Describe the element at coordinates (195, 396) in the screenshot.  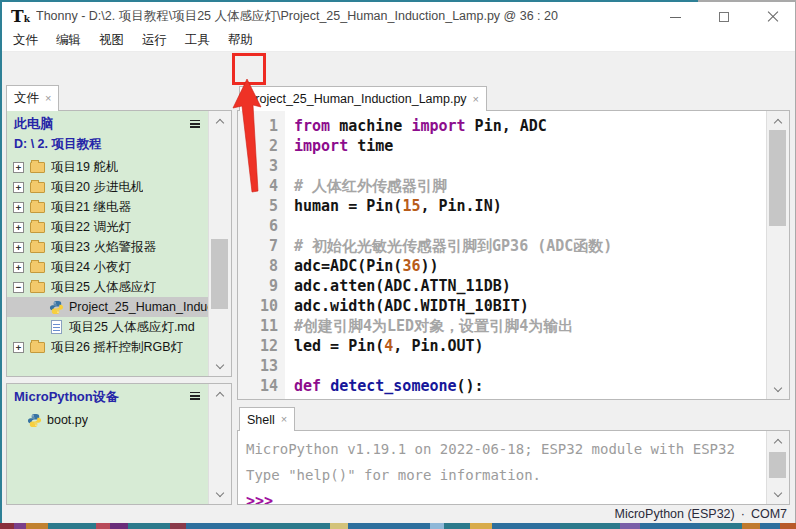
I see `device-menu-icon` at that location.